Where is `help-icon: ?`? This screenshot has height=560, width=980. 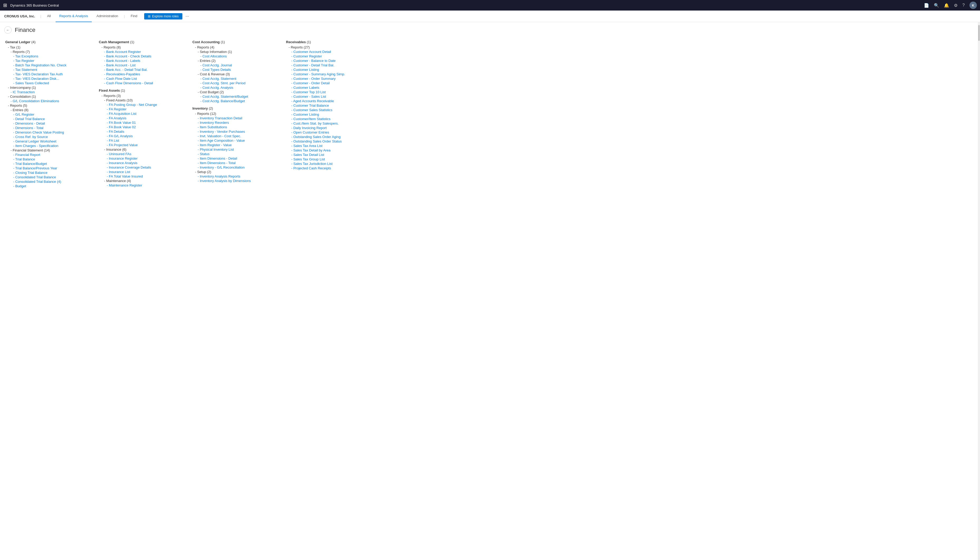 help-icon: ? is located at coordinates (963, 5).